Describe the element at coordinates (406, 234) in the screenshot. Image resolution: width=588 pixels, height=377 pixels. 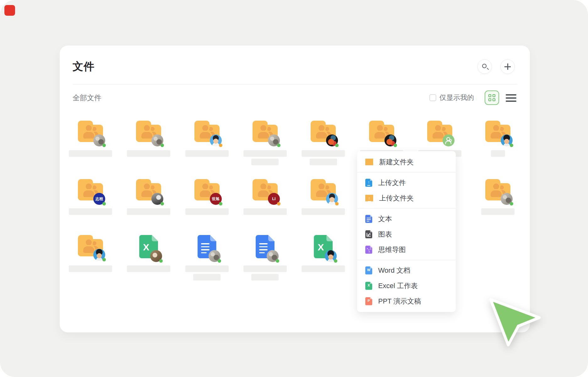
I see `menu-item-chart-doc: 图表` at that location.